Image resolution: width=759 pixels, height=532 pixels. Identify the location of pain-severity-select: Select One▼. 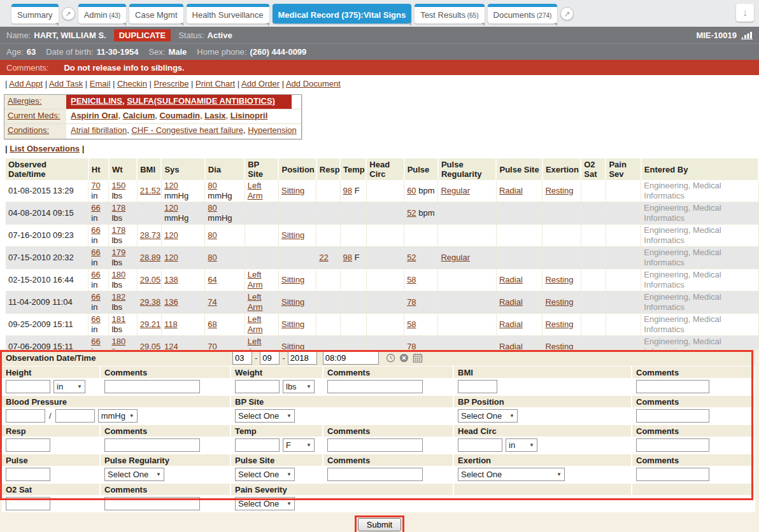
(265, 504).